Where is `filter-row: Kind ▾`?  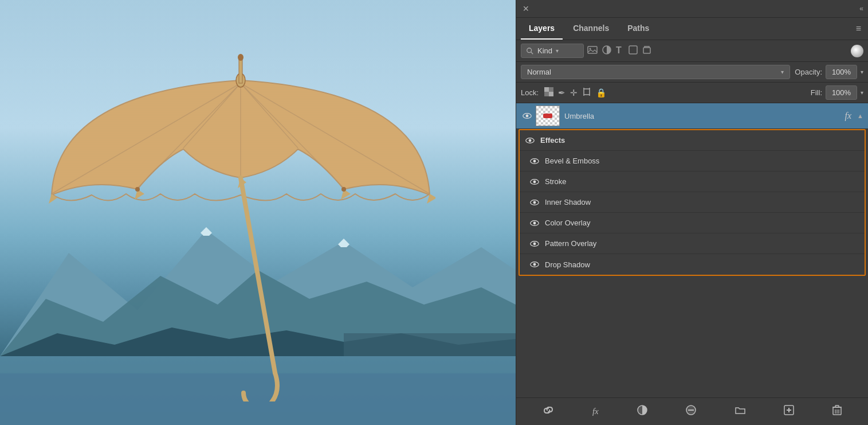 filter-row: Kind ▾ is located at coordinates (692, 51).